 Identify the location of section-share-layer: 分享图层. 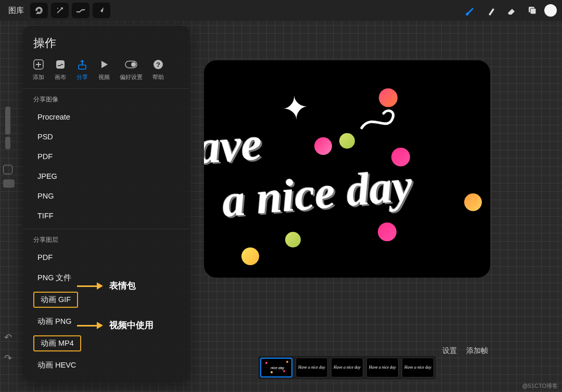
(106, 238).